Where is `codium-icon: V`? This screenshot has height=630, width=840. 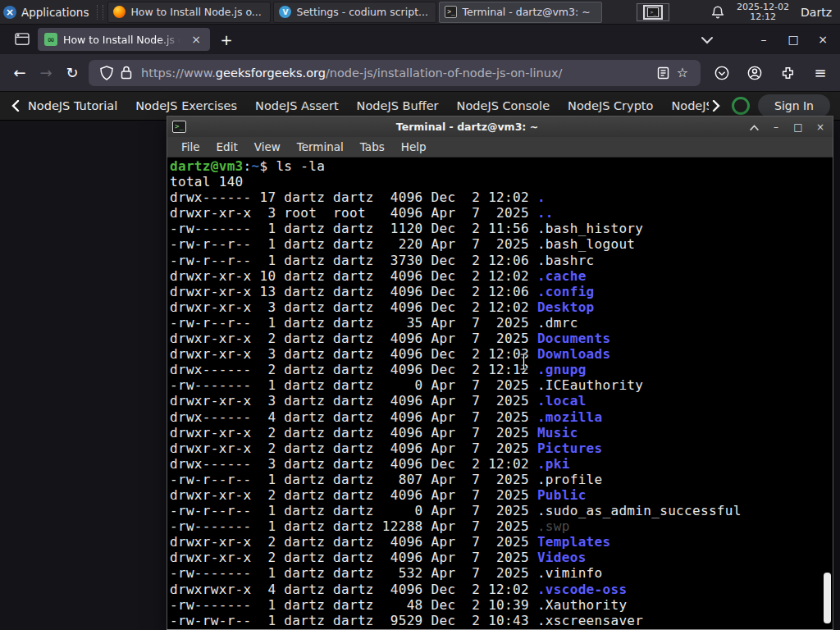 codium-icon: V is located at coordinates (285, 11).